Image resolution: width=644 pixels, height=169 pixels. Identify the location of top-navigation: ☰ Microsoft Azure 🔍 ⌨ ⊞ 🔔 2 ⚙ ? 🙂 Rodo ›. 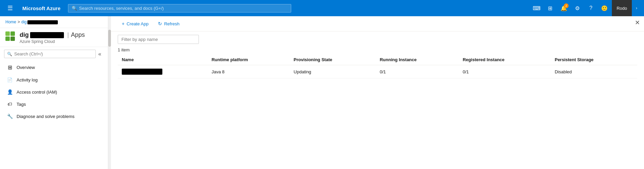
(322, 8).